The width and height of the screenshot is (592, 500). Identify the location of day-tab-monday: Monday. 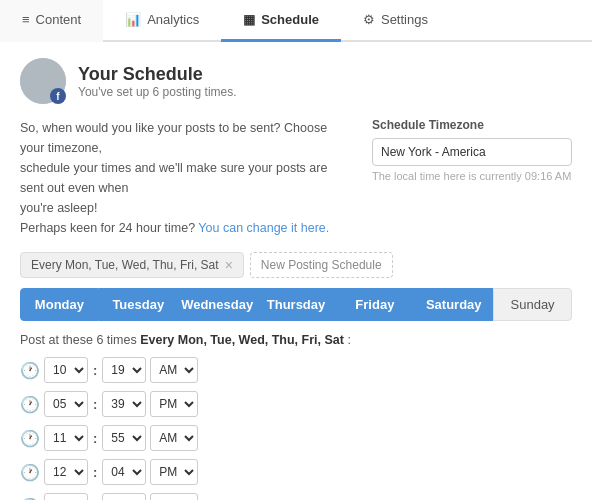
(60, 304).